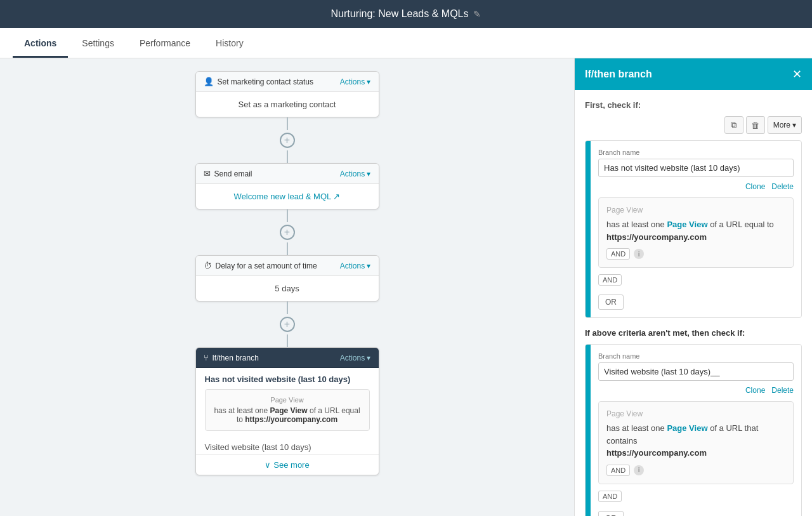 This screenshot has width=812, height=516. I want to click on and-badge-2a: AND, so click(618, 470).